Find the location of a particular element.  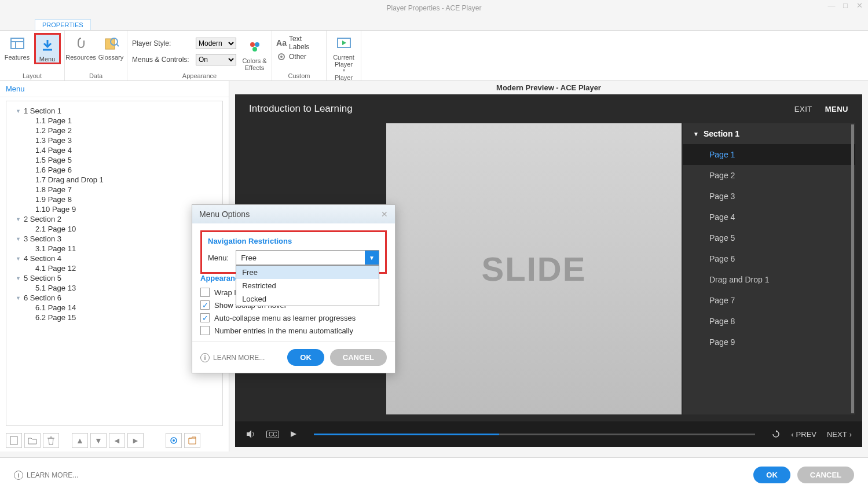

menu-tree-page: 5.1 Page 13 is located at coordinates (115, 288).